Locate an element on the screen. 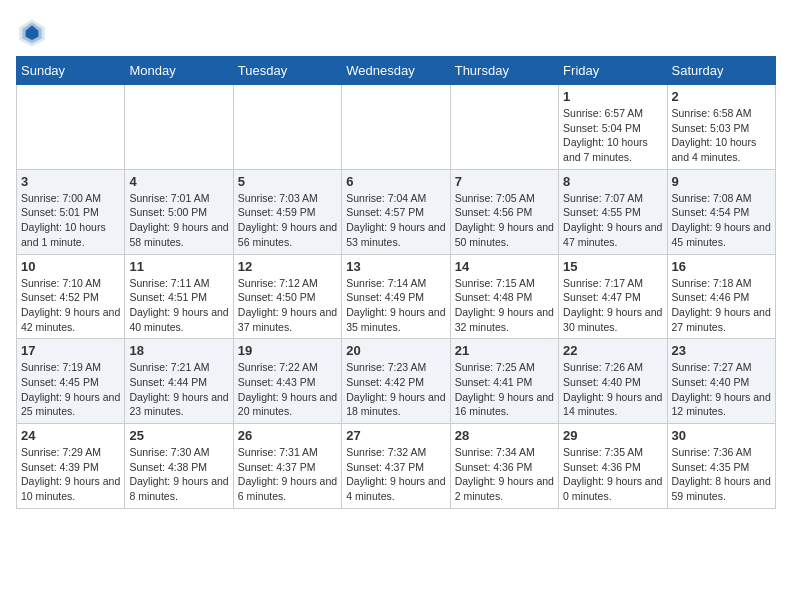 This screenshot has width=792, height=612. calendar-week-row: 3Sunrise: 7:00 AMSunset: 5:01 PMDaylight… is located at coordinates (396, 212).